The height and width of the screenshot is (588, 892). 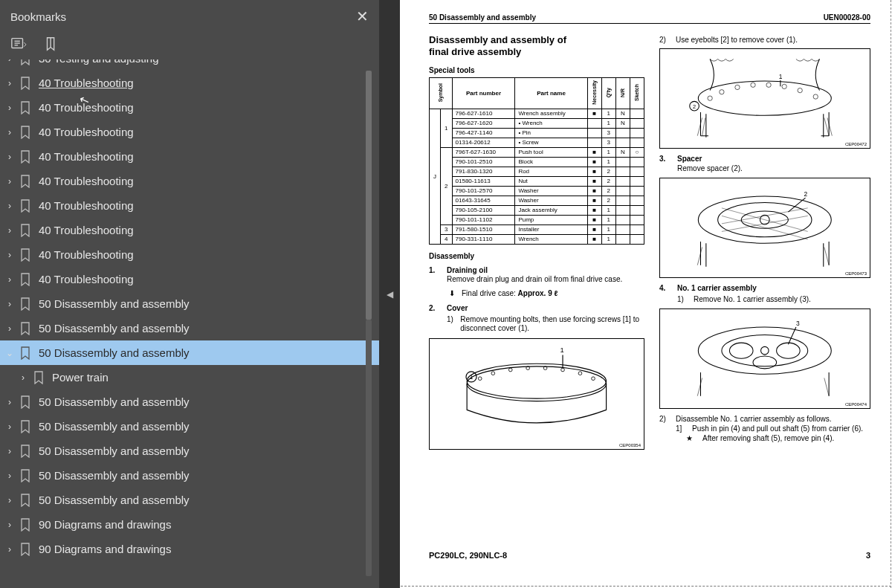 What do you see at coordinates (190, 352) in the screenshot?
I see `bookmark-item: ⌄50 Disassembly and assembly` at bounding box center [190, 352].